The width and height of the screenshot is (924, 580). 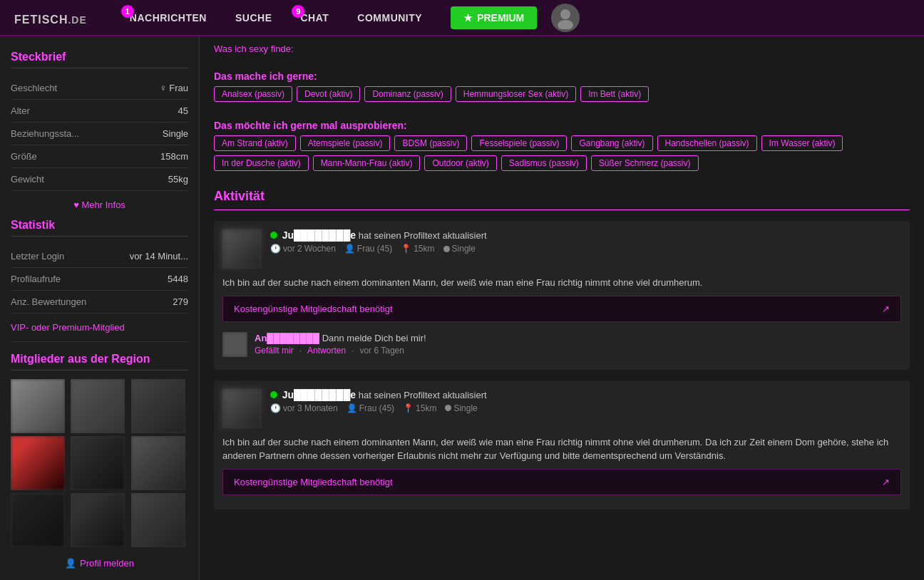 What do you see at coordinates (374, 338) in the screenshot?
I see `reply-text-1: Dann melde Dich bei mir!` at bounding box center [374, 338].